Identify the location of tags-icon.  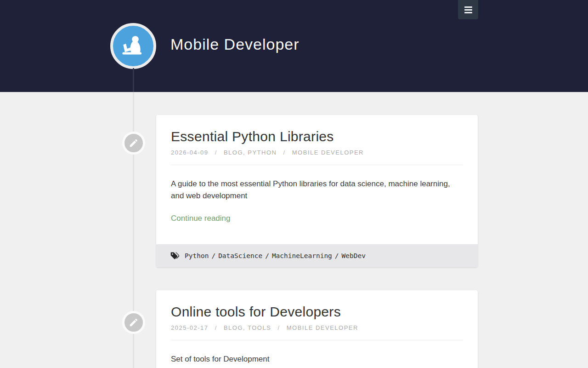
(175, 256).